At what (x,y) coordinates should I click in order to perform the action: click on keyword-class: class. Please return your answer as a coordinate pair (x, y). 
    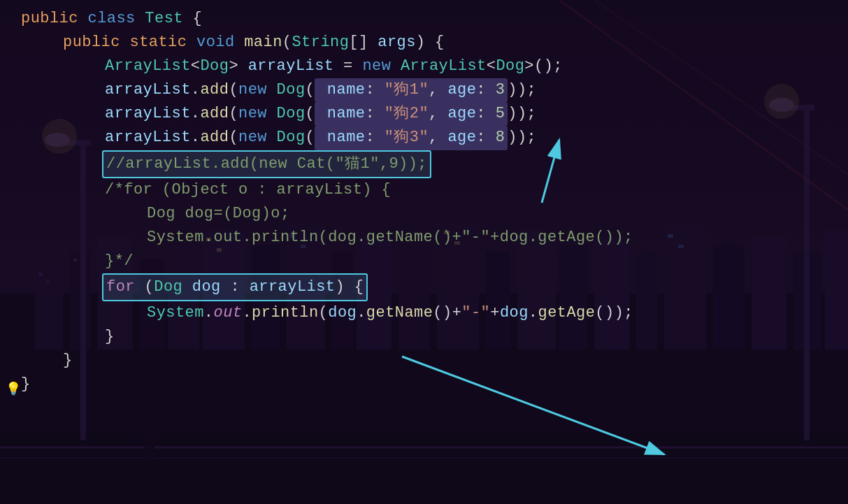
    Looking at the image, I should click on (117, 19).